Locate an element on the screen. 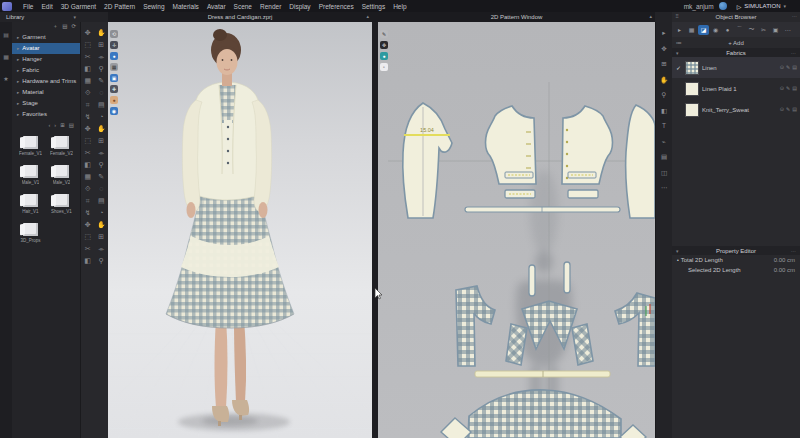 The image size is (800, 438). property-editor-header: ▾ Property Editor ⋯ is located at coordinates (736, 250).